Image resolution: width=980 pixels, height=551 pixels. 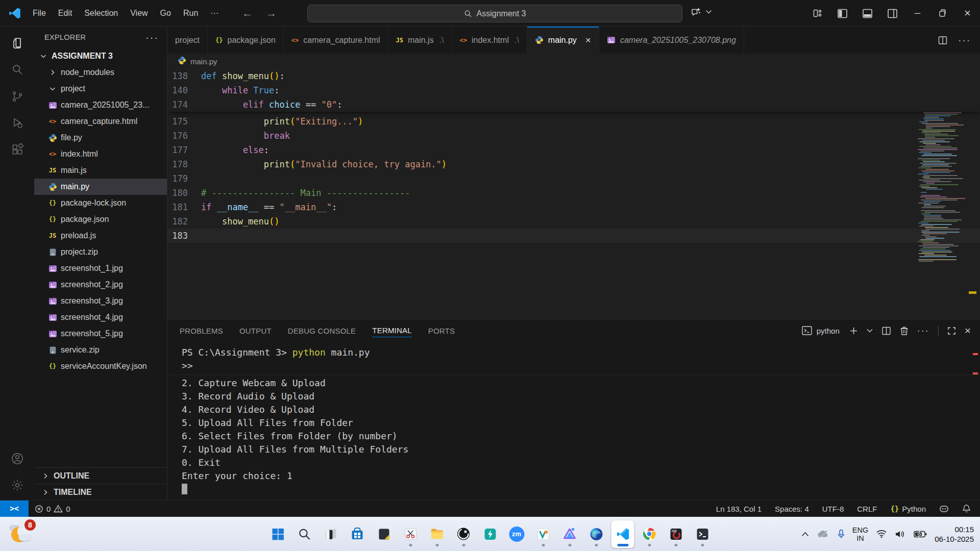 What do you see at coordinates (870, 331) in the screenshot?
I see `chevron-down-icon` at bounding box center [870, 331].